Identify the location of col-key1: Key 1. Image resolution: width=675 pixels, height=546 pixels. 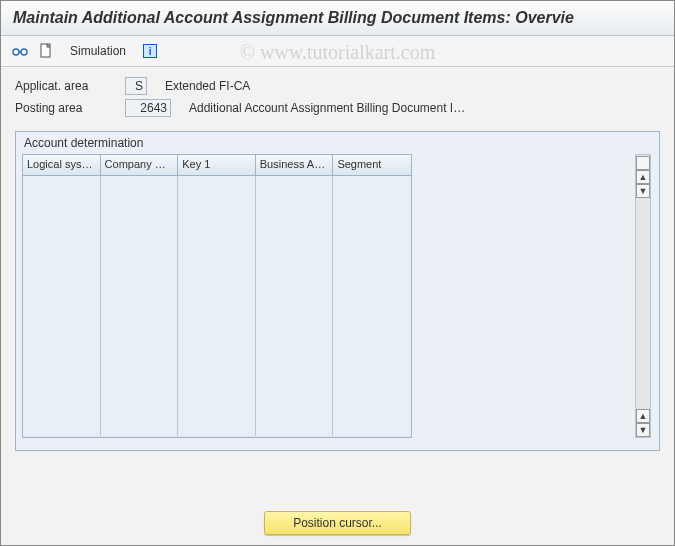
(217, 165).